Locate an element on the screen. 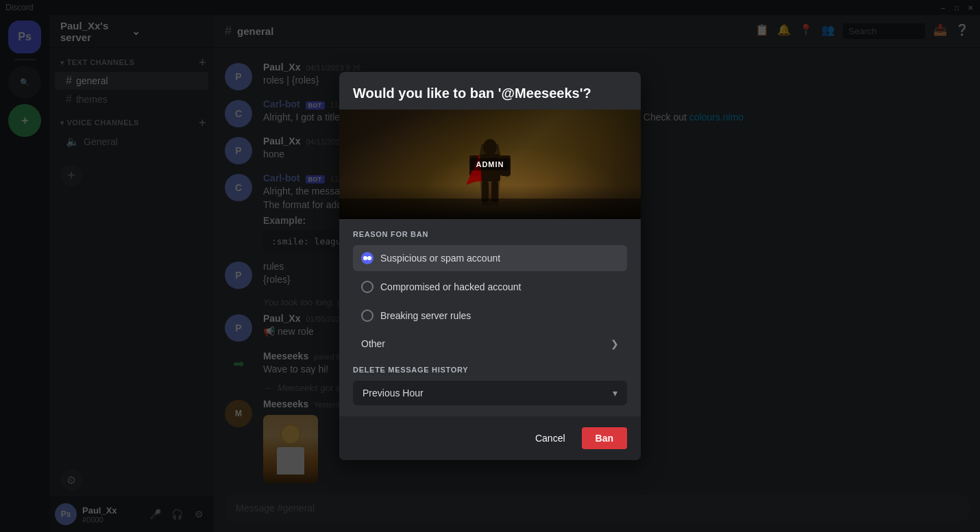  radio-label-spam: Suspicious or spam account is located at coordinates (440, 258).